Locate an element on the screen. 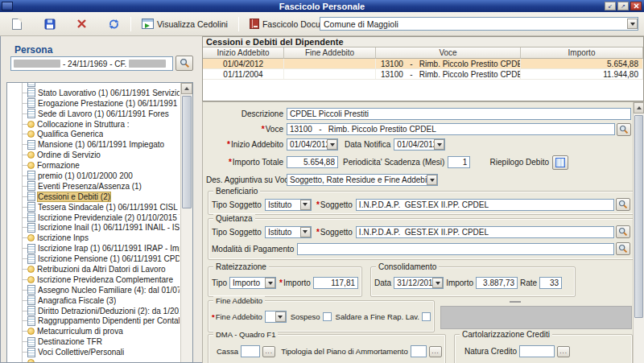 This screenshot has height=363, width=644. periodicita-field: 1 is located at coordinates (459, 163).